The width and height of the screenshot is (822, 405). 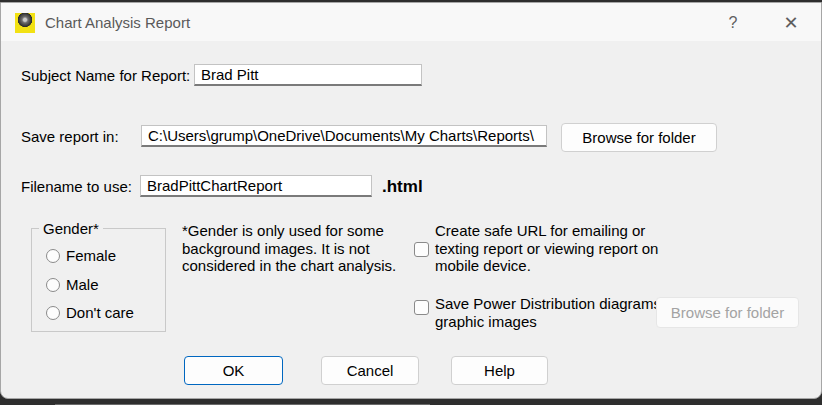 What do you see at coordinates (71, 228) in the screenshot?
I see `gender-legend: Gender*` at bounding box center [71, 228].